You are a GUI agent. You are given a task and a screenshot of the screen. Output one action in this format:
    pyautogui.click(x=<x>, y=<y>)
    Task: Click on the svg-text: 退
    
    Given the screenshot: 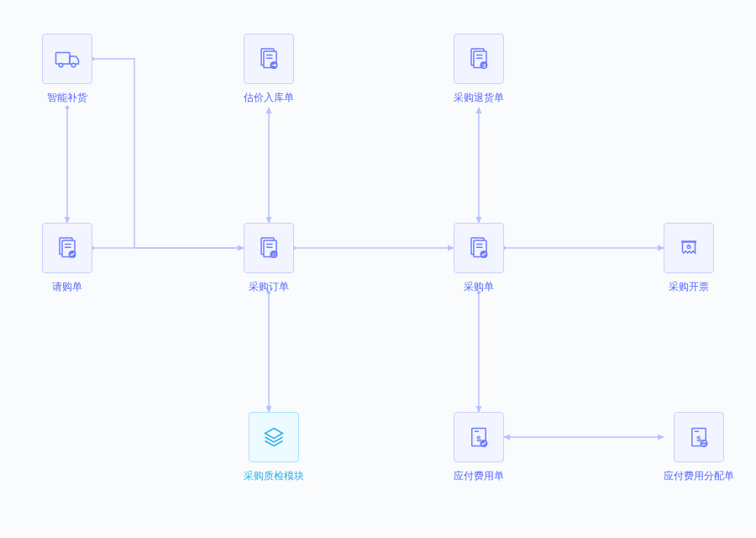 What is the action you would take?
    pyautogui.click(x=484, y=66)
    